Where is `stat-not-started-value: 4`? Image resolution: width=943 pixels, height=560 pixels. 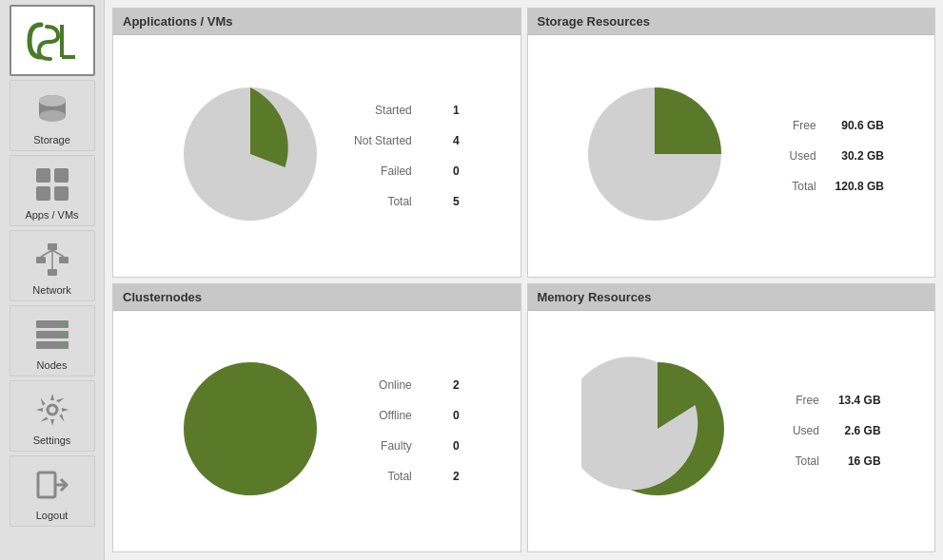 stat-not-started-value: 4 is located at coordinates (445, 141).